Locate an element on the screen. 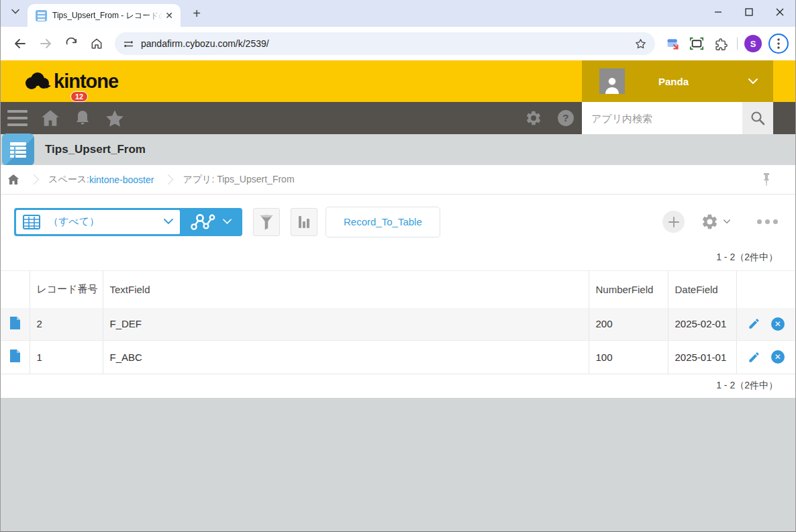 This screenshot has height=532, width=796. graph-menu is located at coordinates (211, 222).